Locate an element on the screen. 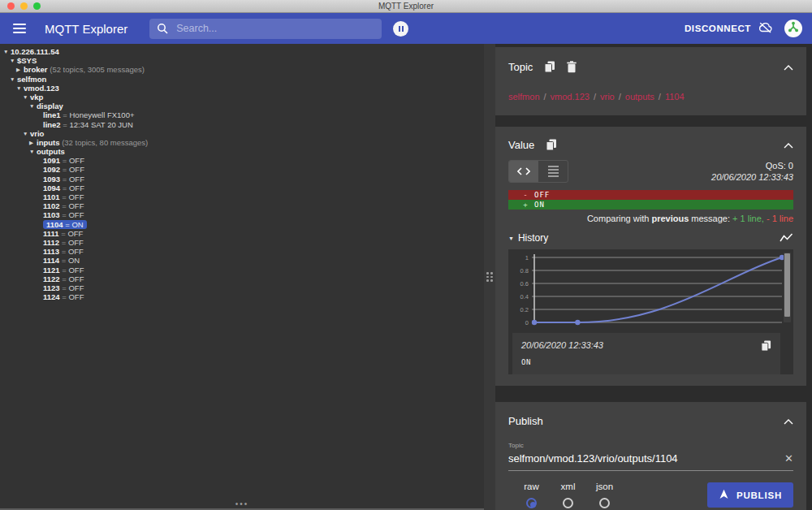  tree-topic-value: OFF is located at coordinates (76, 270).